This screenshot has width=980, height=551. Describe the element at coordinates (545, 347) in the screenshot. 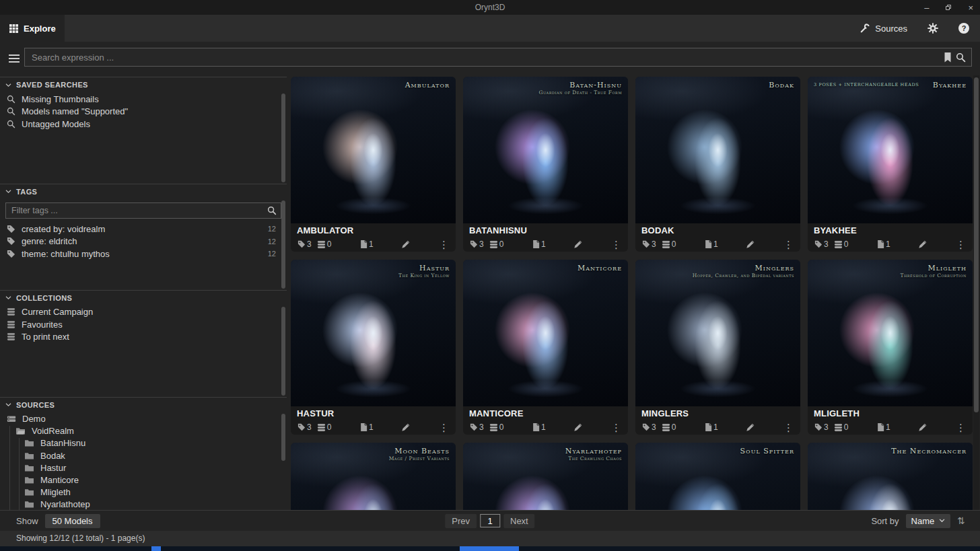

I see `model-card: Manticore MANTICORE 3 0 1 ⋮` at that location.